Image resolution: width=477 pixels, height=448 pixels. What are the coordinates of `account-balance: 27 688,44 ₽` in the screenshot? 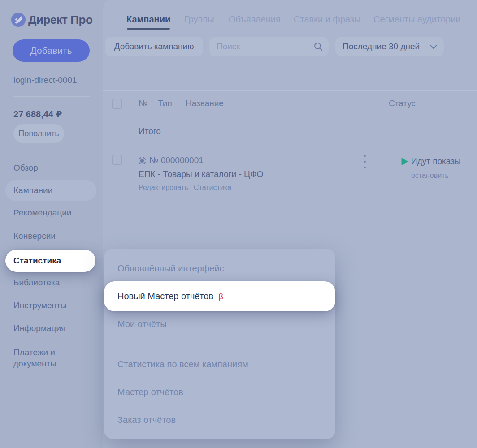 It's located at (38, 114).